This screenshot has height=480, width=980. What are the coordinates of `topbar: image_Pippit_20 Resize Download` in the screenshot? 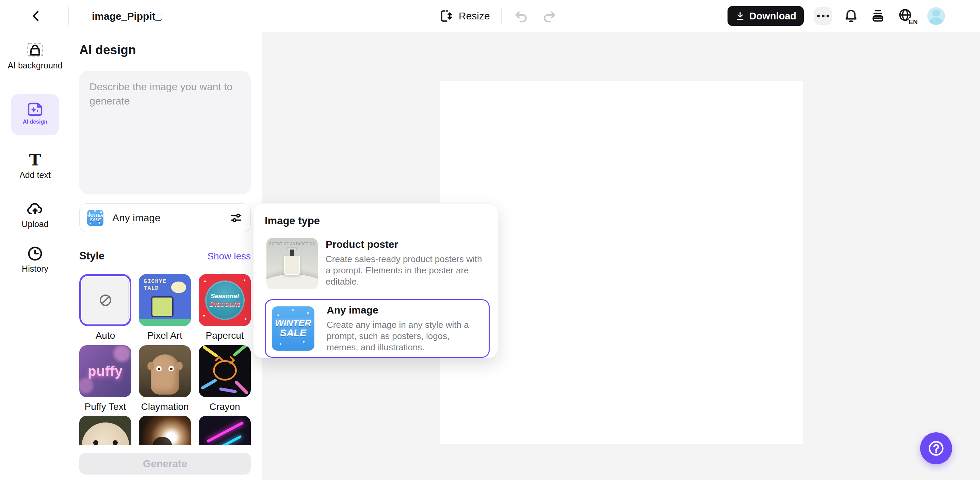 It's located at (490, 16).